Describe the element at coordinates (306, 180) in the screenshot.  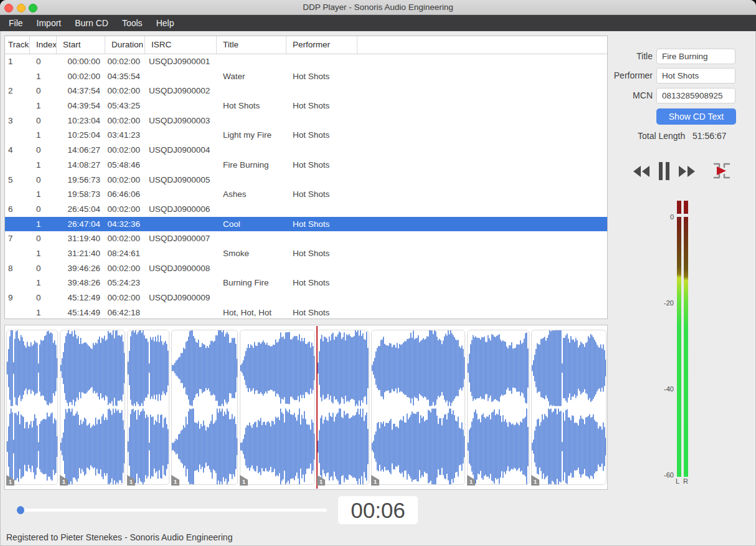
I see `table-row: 5019:56:7300:02:00USQDJ0900005` at that location.